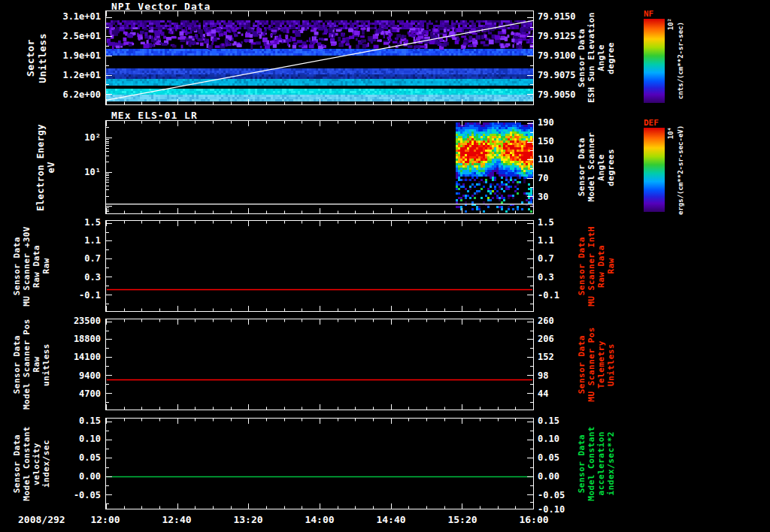 Image resolution: width=770 pixels, height=532 pixels. I want to click on right-label-line: Raw, so click(611, 266).